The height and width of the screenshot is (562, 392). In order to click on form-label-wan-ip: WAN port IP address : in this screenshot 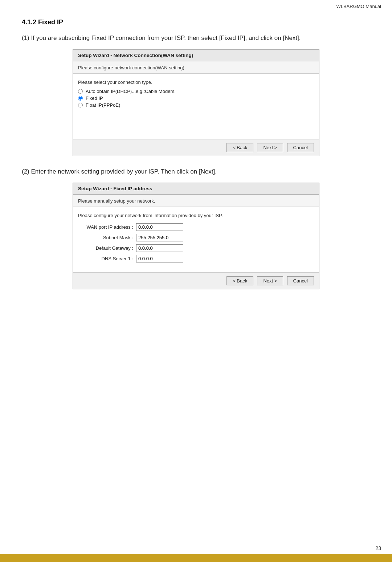, I will do `click(107, 227)`.